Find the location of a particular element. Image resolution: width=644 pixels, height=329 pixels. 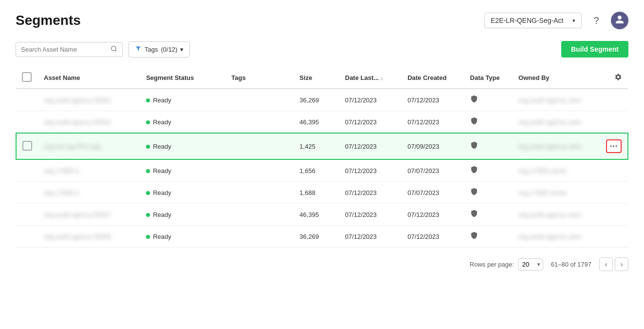

tags-count: (0/12) is located at coordinates (169, 50).